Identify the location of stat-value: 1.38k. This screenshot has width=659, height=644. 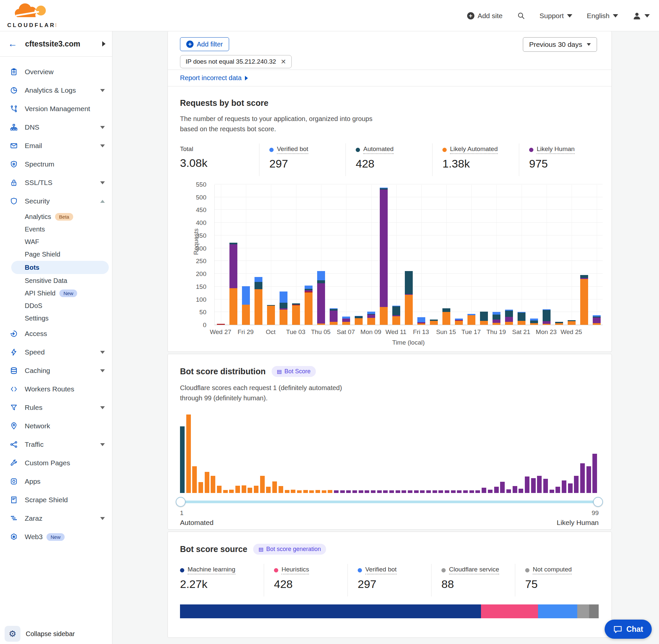
(481, 164).